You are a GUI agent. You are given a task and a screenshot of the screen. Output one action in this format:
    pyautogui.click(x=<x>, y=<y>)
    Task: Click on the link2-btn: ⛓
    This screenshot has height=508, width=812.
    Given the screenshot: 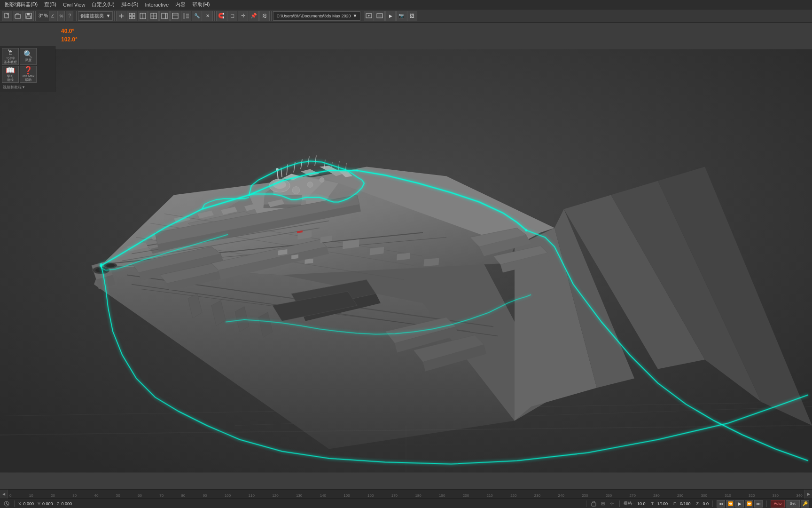 What is the action you would take?
    pyautogui.click(x=265, y=16)
    